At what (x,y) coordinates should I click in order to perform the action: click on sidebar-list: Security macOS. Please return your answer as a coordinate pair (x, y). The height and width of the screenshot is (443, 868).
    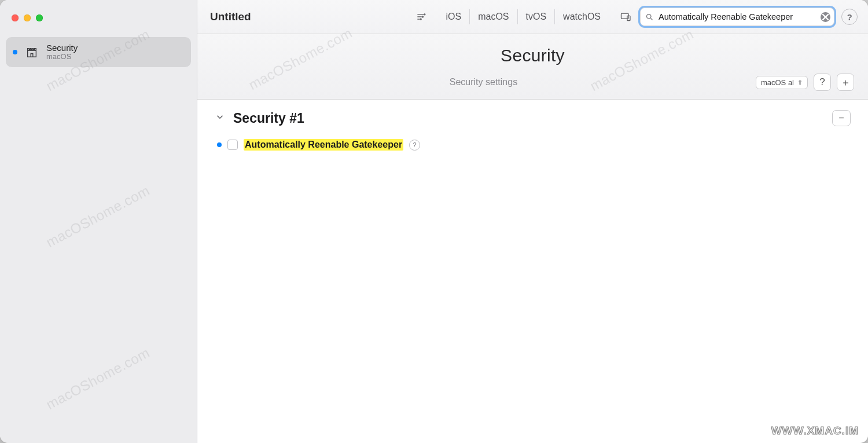
    Looking at the image, I should click on (98, 52).